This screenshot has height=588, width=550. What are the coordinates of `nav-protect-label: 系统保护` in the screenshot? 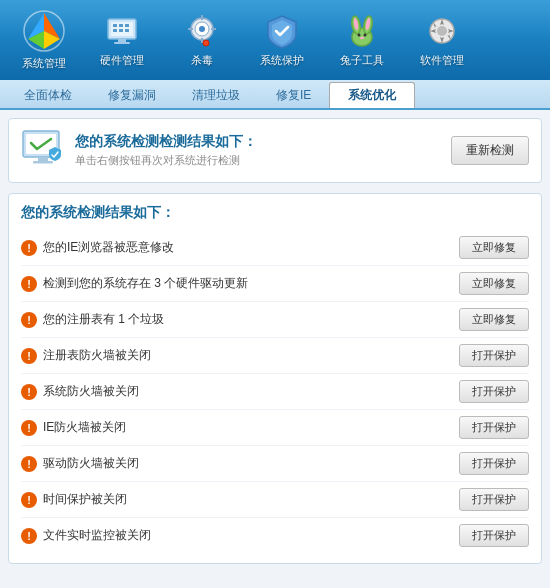 It's located at (282, 60).